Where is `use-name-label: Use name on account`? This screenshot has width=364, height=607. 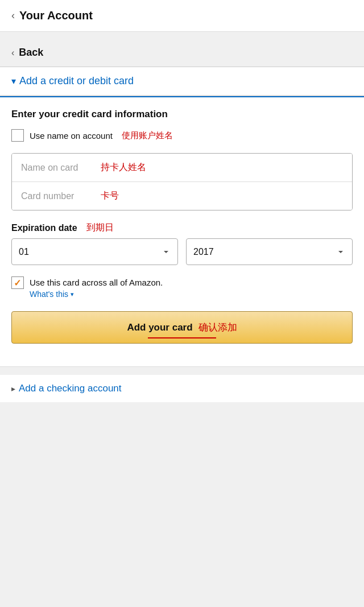
use-name-label: Use name on account is located at coordinates (71, 135).